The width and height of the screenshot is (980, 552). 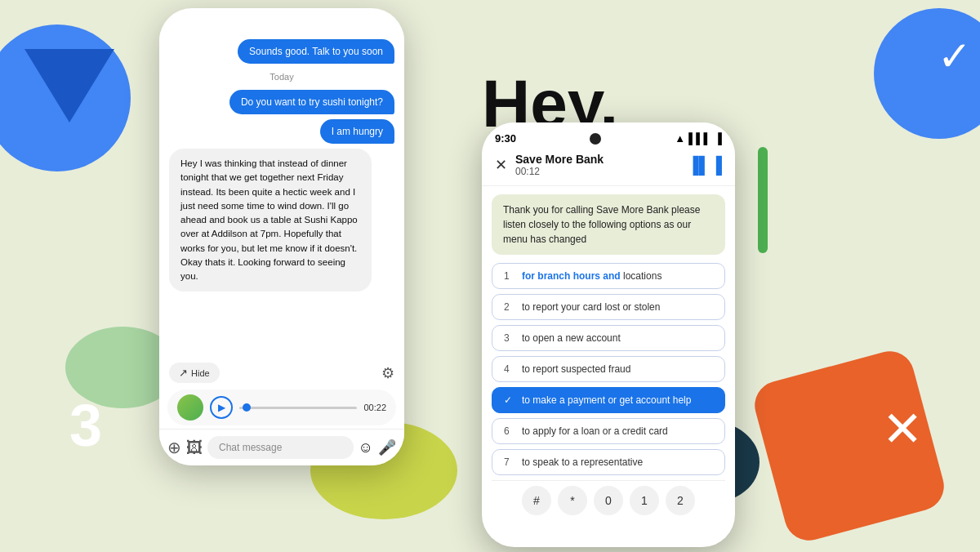 I want to click on bg-green-bar-right, so click(x=763, y=200).